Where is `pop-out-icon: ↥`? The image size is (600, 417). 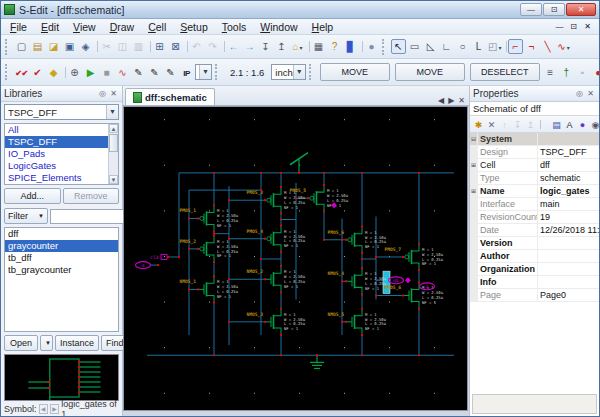 pop-out-icon: ↥ is located at coordinates (282, 46).